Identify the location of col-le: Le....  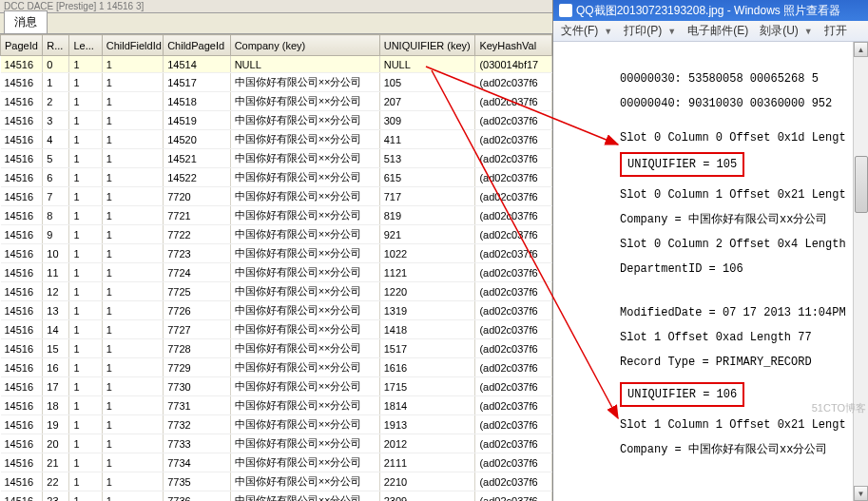
(86, 46).